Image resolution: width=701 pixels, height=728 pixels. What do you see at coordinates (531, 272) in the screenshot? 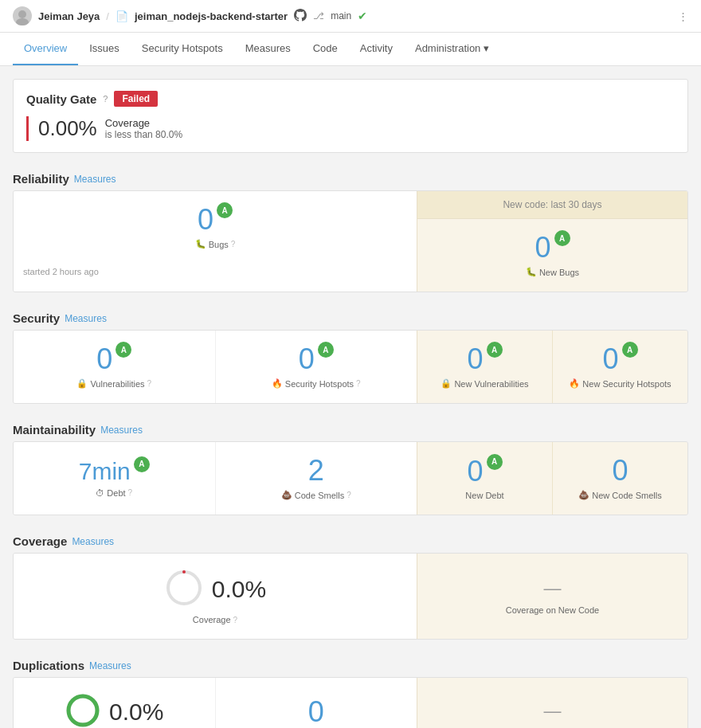
I see `new-bug-icon: 🐛` at bounding box center [531, 272].